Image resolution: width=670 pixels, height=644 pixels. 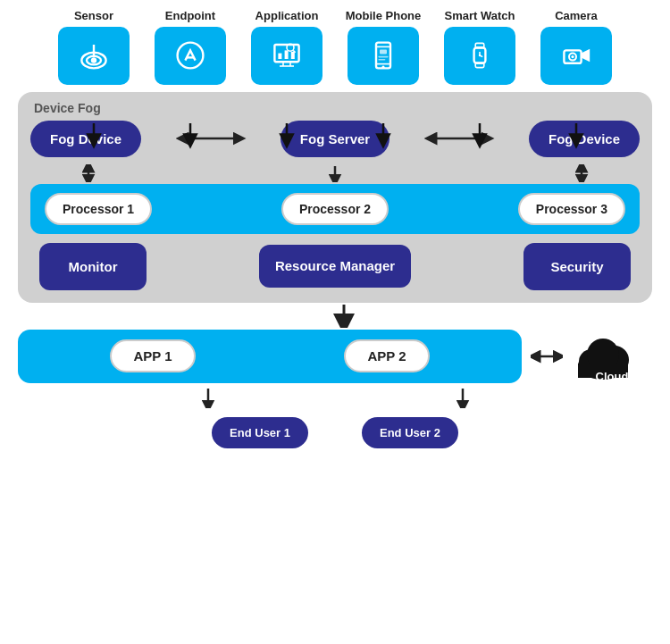 I want to click on smartwatch-icon, so click(x=480, y=55).